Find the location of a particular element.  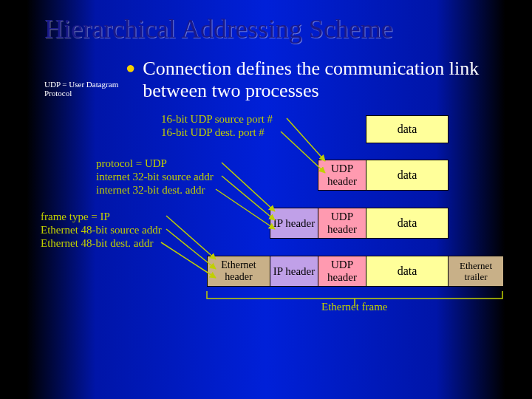

ip-header-box-4: IP header is located at coordinates (294, 271).